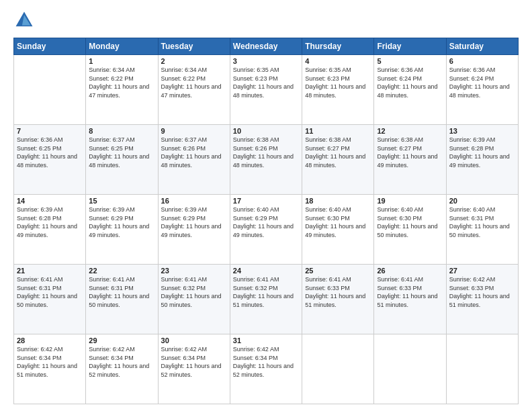  What do you see at coordinates (410, 61) in the screenshot?
I see `day-number: 5` at bounding box center [410, 61].